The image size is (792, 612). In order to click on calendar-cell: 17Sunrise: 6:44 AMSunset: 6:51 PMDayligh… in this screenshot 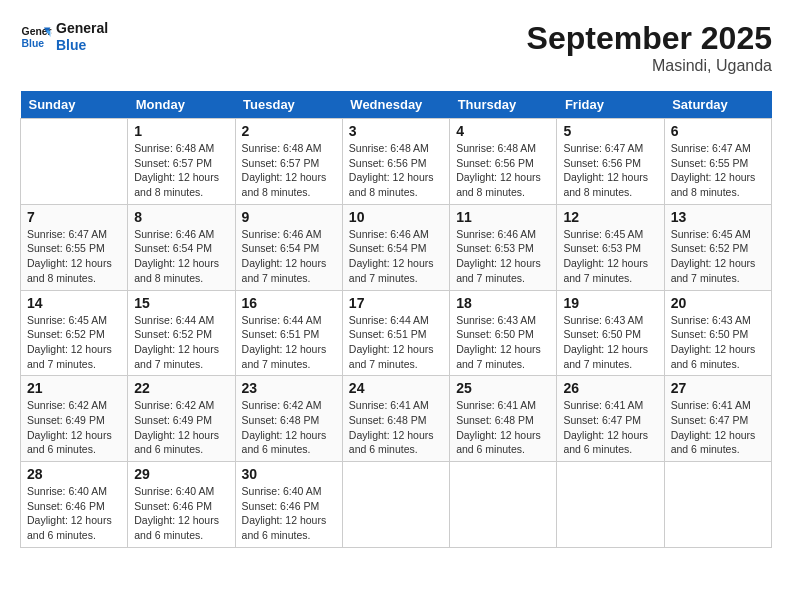, I will do `click(396, 333)`.